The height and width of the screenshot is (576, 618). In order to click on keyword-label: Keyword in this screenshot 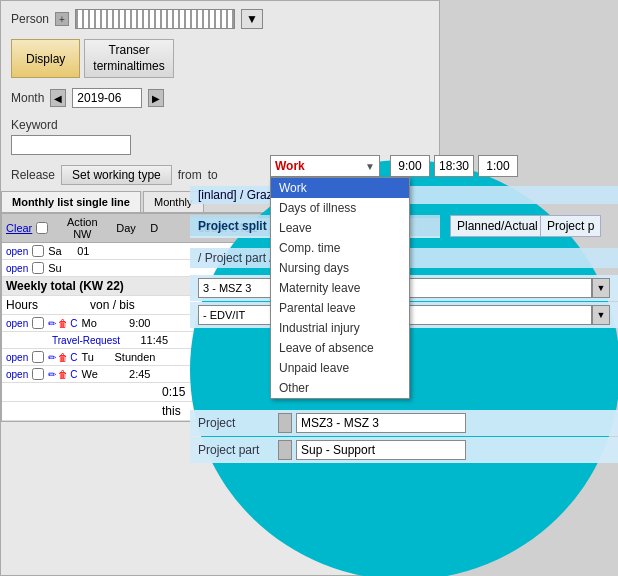, I will do `click(220, 125)`.